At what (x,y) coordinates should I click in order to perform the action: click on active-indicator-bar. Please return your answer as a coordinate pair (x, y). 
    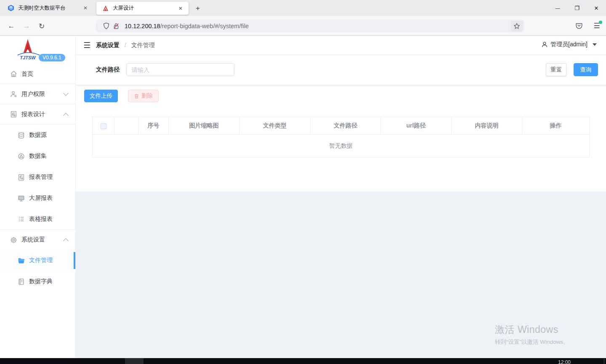
    Looking at the image, I should click on (74, 260).